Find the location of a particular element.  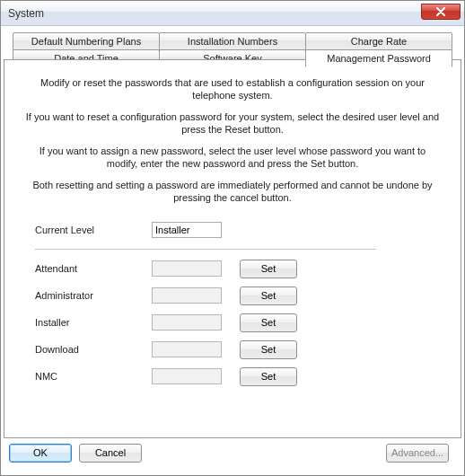

row-administrator: Administrator Set is located at coordinates (206, 295).